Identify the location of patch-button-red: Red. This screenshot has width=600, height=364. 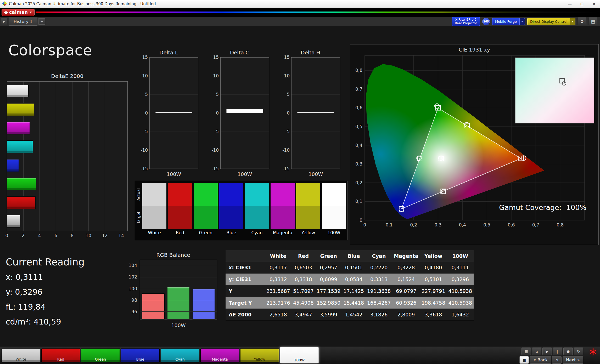
(61, 355).